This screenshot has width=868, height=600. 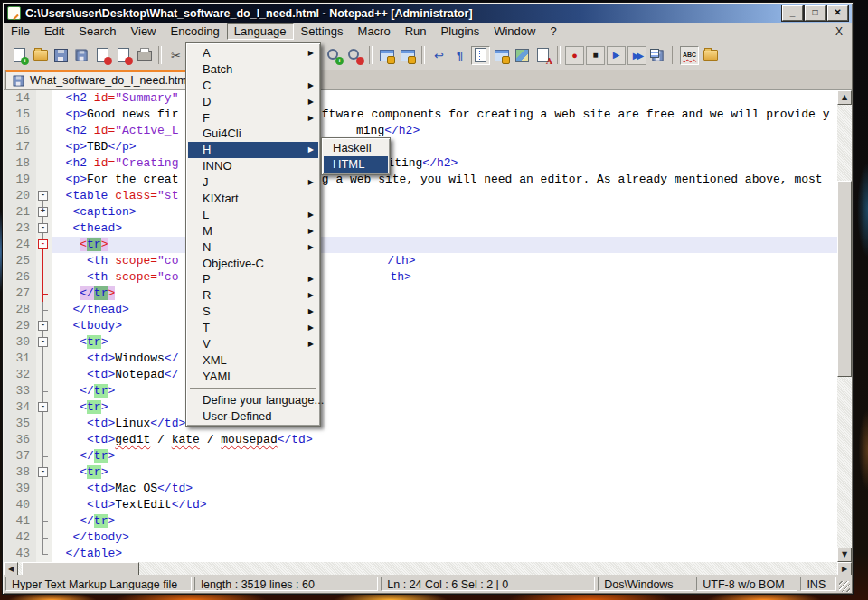 What do you see at coordinates (445, 98) in the screenshot?
I see `code-line: <h2 id="Summary"` at bounding box center [445, 98].